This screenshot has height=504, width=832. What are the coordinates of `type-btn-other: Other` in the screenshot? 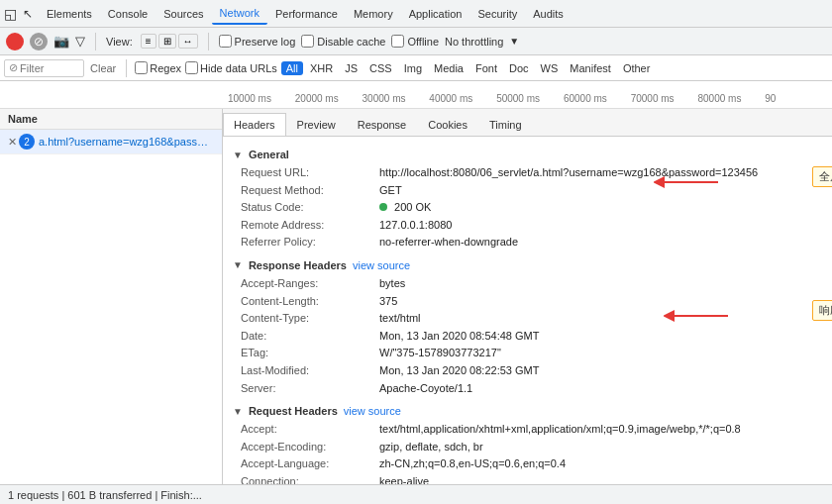 It's located at (637, 68).